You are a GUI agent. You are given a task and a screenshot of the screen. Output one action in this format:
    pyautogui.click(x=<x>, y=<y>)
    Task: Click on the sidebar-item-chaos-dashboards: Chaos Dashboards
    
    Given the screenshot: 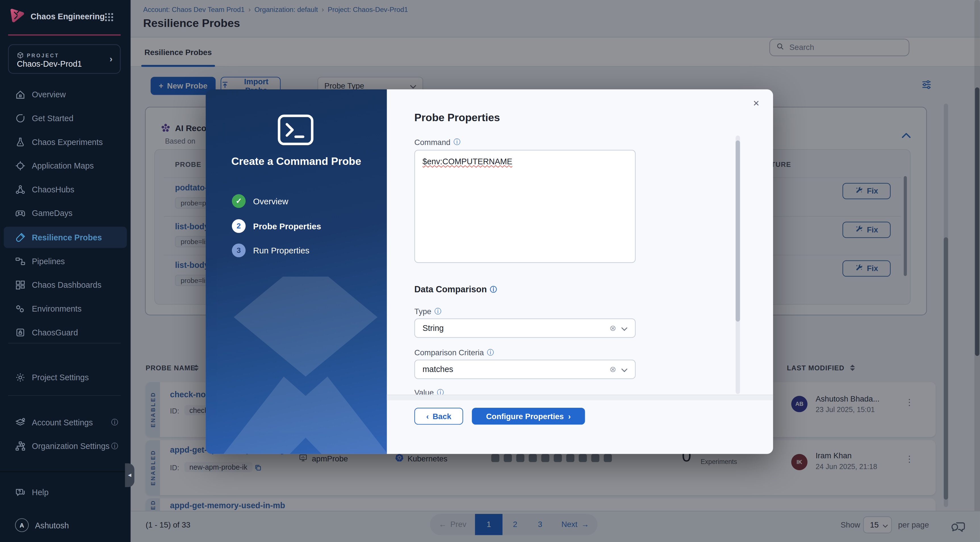 What is the action you would take?
    pyautogui.click(x=65, y=285)
    